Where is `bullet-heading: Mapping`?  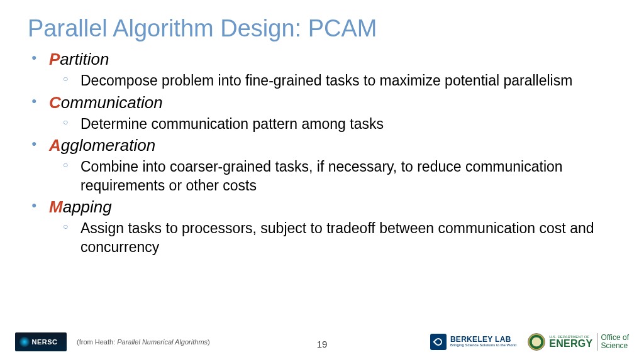
bullet-heading: Mapping is located at coordinates (333, 207).